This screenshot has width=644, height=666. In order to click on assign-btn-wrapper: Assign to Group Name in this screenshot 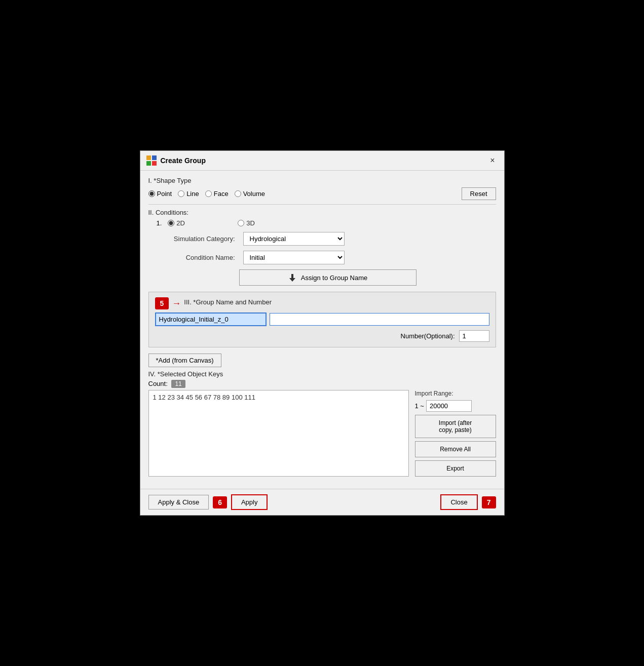, I will do `click(326, 278)`.